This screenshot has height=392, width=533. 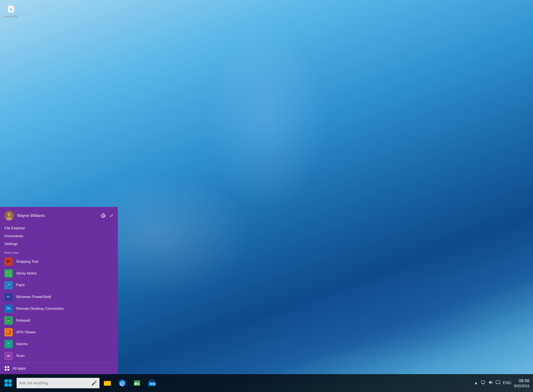 What do you see at coordinates (59, 285) in the screenshot?
I see `app-item-paint: Paint` at bounding box center [59, 285].